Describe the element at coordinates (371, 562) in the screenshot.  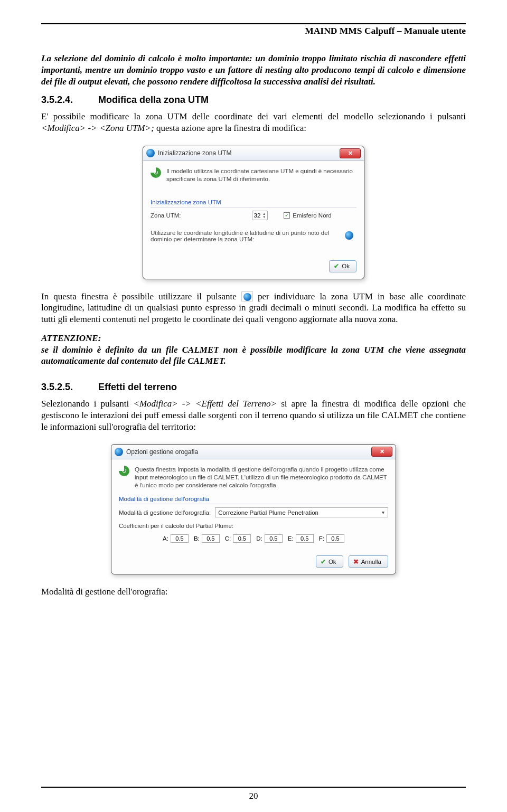
I see `cancel-label: Annulla` at that location.